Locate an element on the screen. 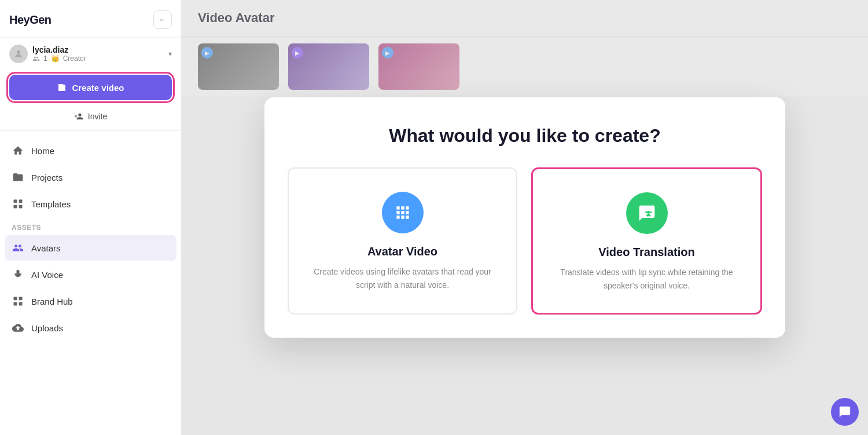 This screenshot has width=868, height=435. video-translation-icon is located at coordinates (647, 213).